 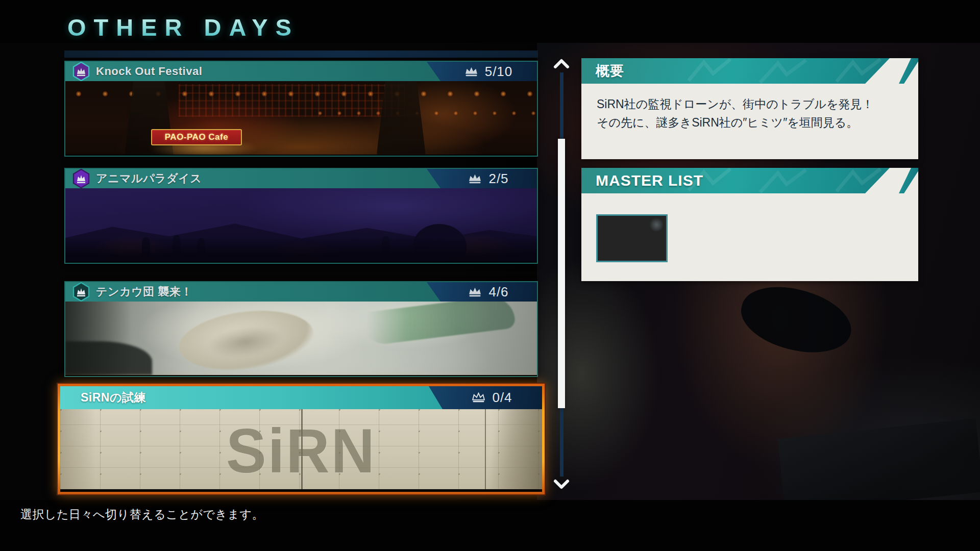 What do you see at coordinates (301, 398) in the screenshot?
I see `event-card-header: SiRNの試練 0/4` at bounding box center [301, 398].